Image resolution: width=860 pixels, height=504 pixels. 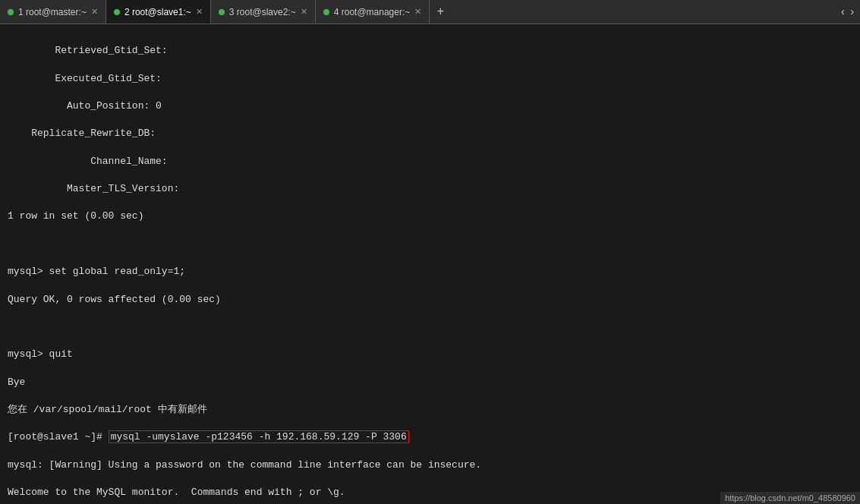 I want to click on tab-nav-left: ‹, so click(x=843, y=12).